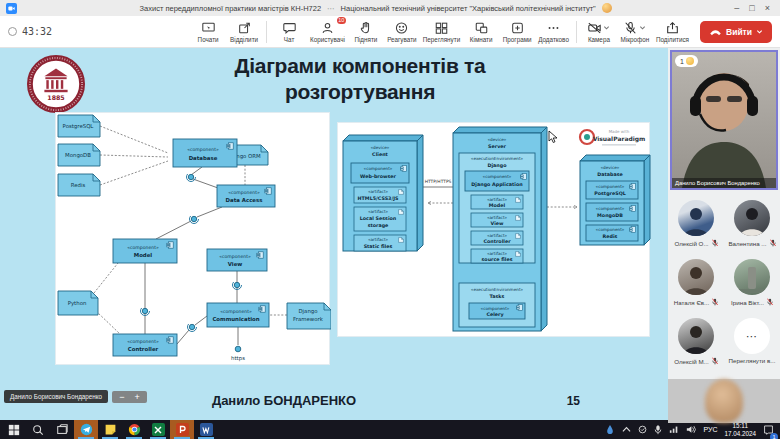 The height and width of the screenshot is (439, 780). I want to click on svg-text: Communication, so click(236, 319).